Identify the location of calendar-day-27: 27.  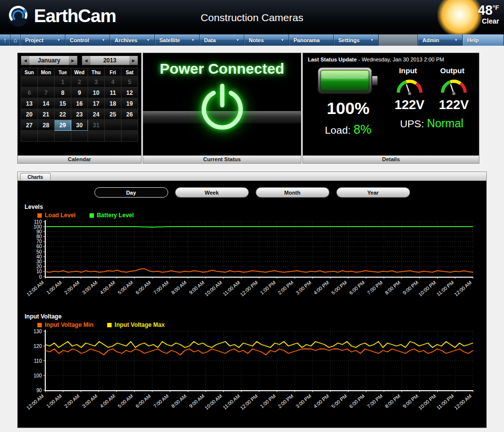
(30, 125).